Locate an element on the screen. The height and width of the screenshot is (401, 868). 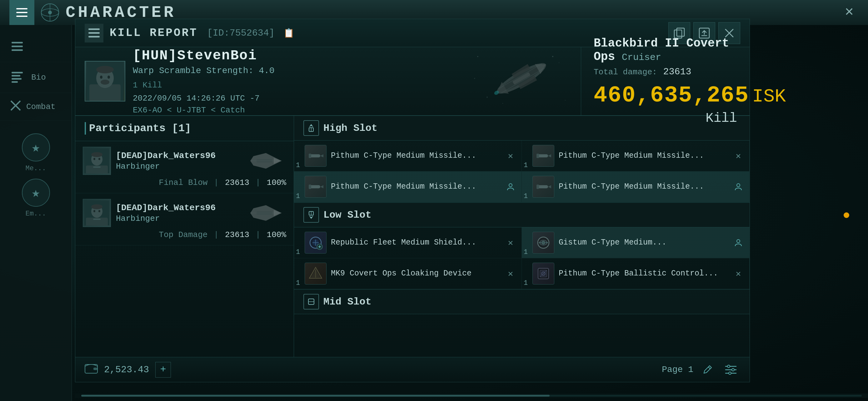
slot-item-hs1-name: Pithum C-Type Medium Missile... is located at coordinates (416, 156).